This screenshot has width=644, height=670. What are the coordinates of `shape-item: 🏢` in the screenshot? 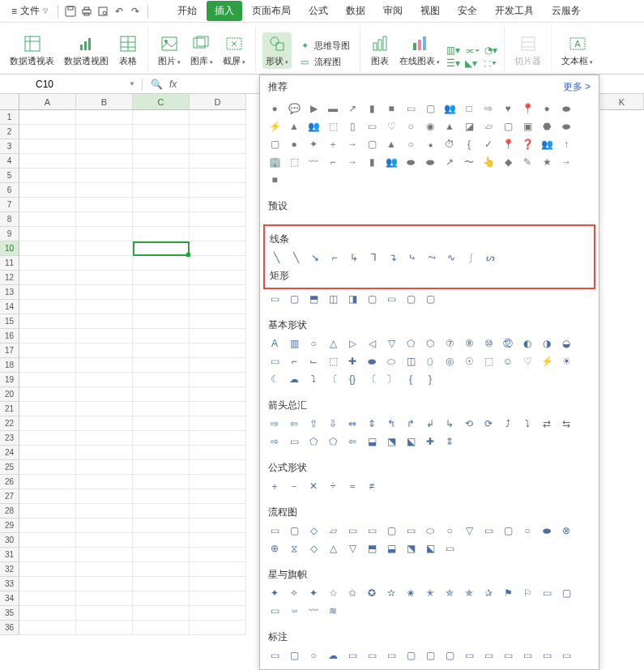 It's located at (275, 162).